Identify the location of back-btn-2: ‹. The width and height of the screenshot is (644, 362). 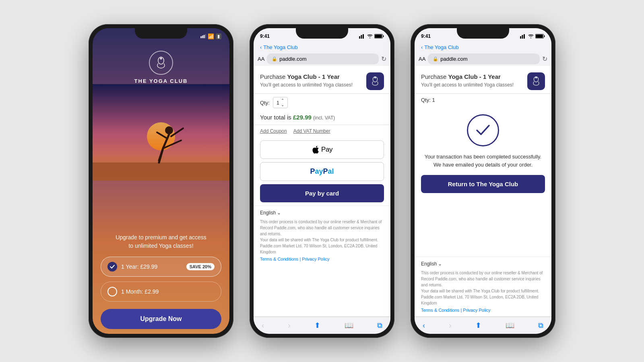
(263, 326).